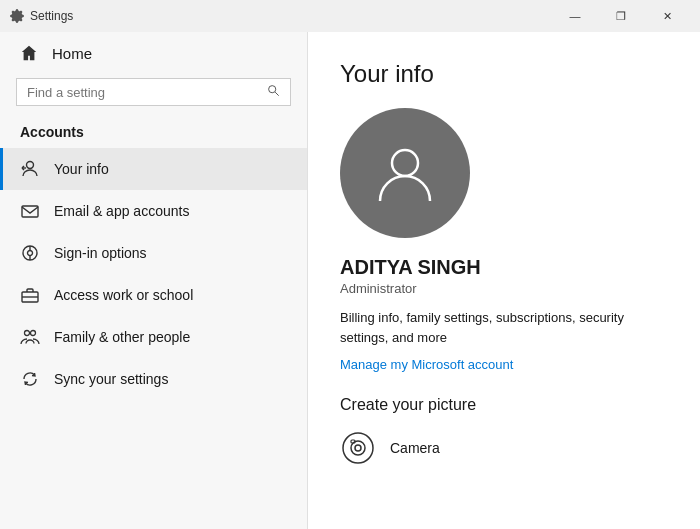  I want to click on sidebar-item-family: Family & other people, so click(154, 337).